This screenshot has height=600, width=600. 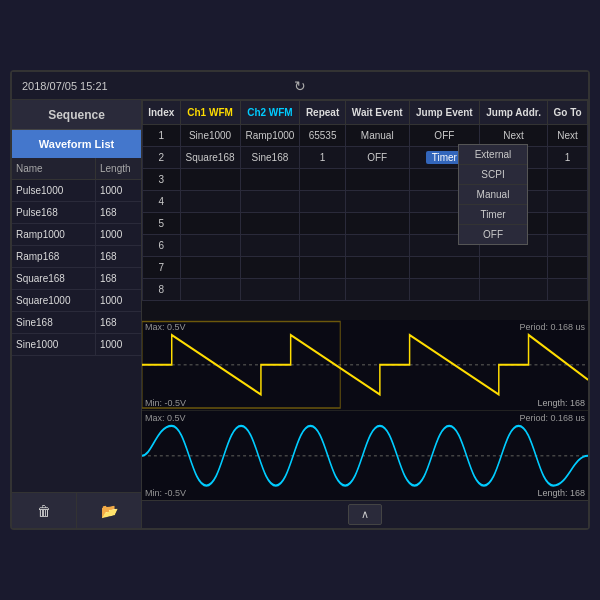 I want to click on dropdown-item-scpi: SCPI, so click(x=493, y=175).